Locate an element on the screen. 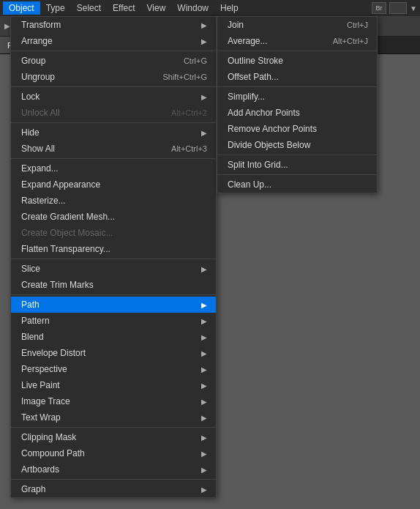  path-menu-item-clean-up: Clean Up... is located at coordinates (297, 185).